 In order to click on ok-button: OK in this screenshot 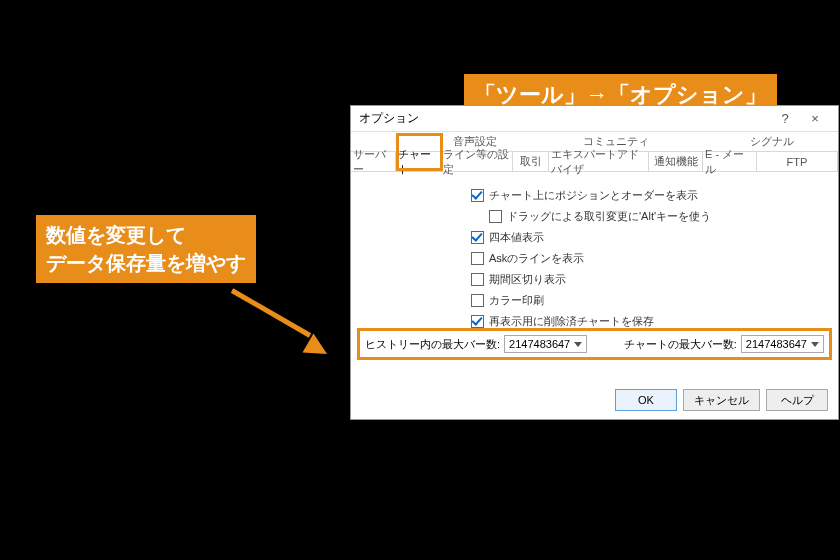, I will do `click(646, 400)`.